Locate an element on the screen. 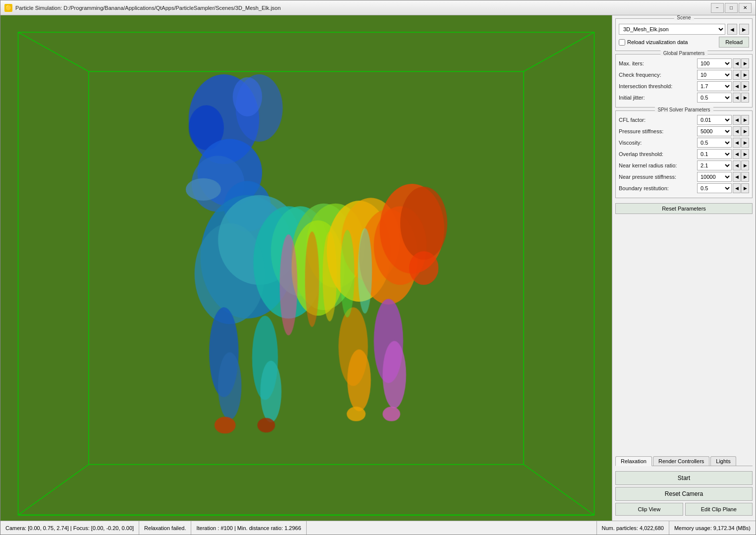 The width and height of the screenshot is (756, 535). global-param-select-2: 1.7 is located at coordinates (714, 86).